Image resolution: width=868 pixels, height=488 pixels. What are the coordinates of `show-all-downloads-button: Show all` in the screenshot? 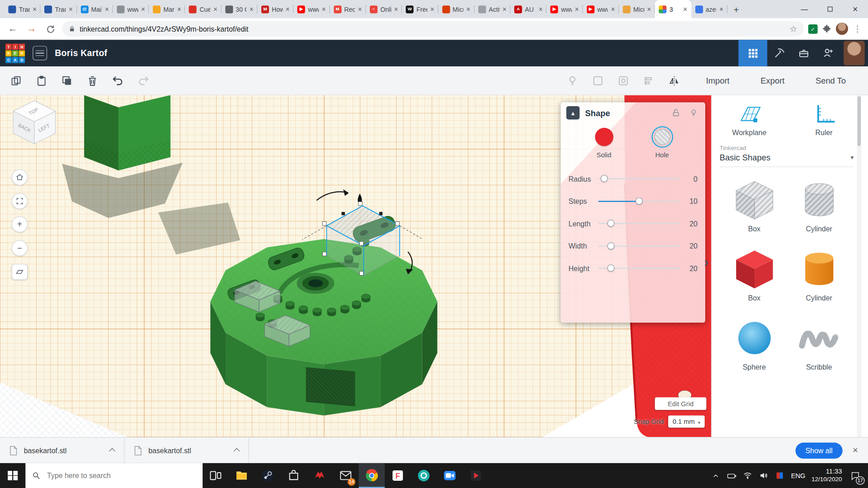 It's located at (819, 450).